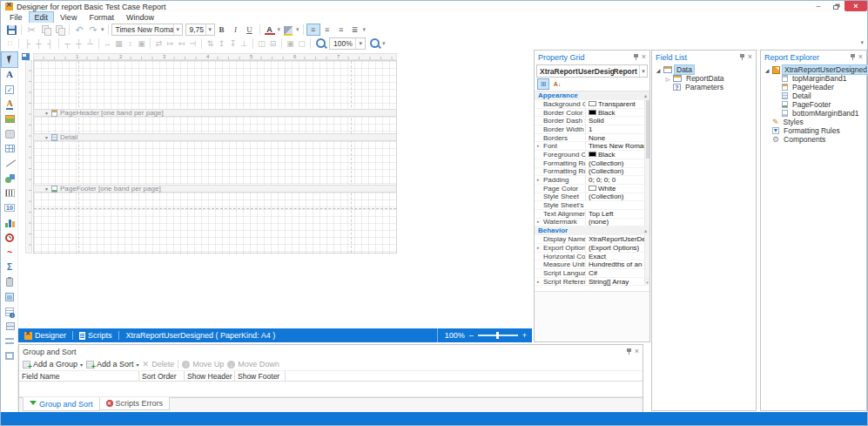 The image size is (868, 426). I want to click on property-row: Measure UnitsHundredths of an I..., so click(592, 265).